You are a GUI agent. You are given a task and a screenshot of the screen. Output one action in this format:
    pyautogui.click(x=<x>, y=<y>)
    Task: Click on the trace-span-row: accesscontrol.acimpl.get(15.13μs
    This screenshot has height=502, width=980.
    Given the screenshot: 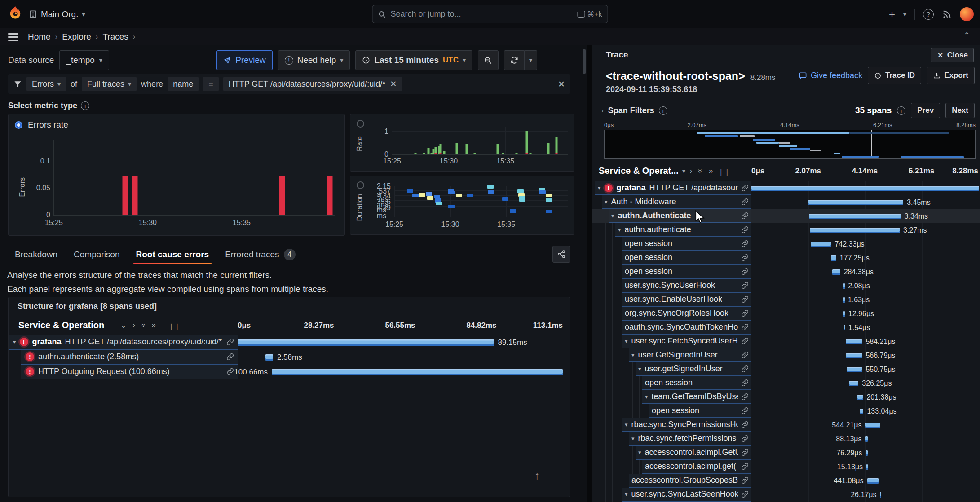 What is the action you would take?
    pyautogui.click(x=786, y=467)
    